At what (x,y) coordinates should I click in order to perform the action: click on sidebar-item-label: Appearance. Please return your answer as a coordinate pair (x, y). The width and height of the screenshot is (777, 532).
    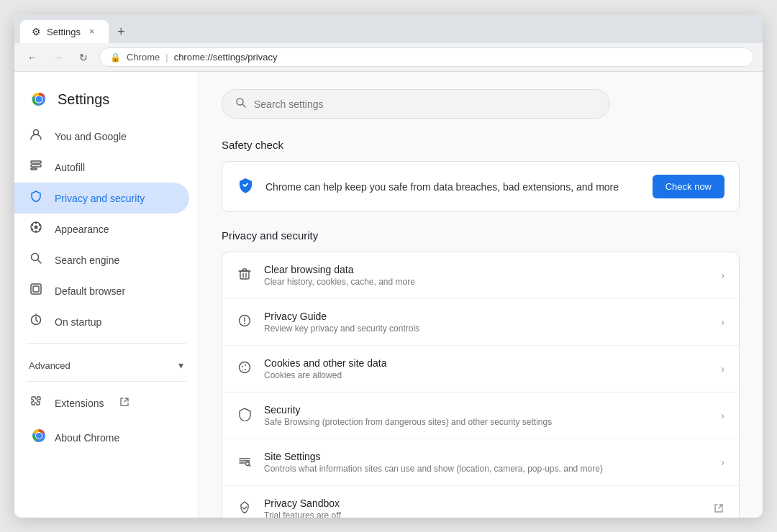
    Looking at the image, I should click on (82, 229).